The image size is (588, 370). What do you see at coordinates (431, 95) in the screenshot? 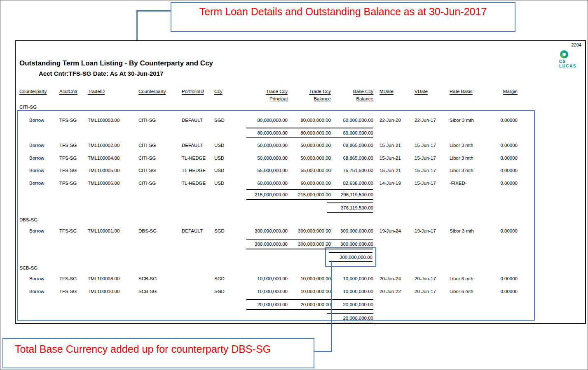
I see `col-header-vdate: VDate` at bounding box center [431, 95].